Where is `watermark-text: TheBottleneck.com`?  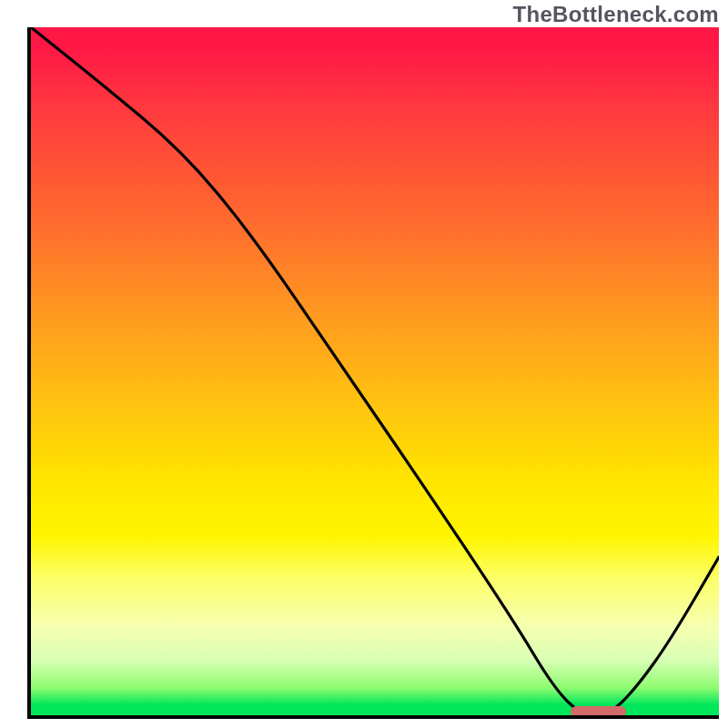
watermark-text: TheBottleneck.com is located at coordinates (616, 15).